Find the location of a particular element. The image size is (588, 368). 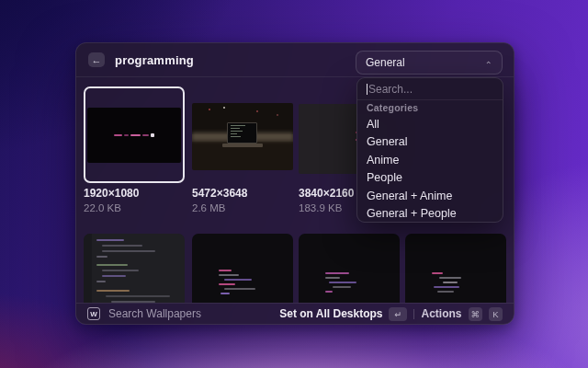

category-dropdown-menu: Search... Categories All General Anime P… is located at coordinates (430, 150).